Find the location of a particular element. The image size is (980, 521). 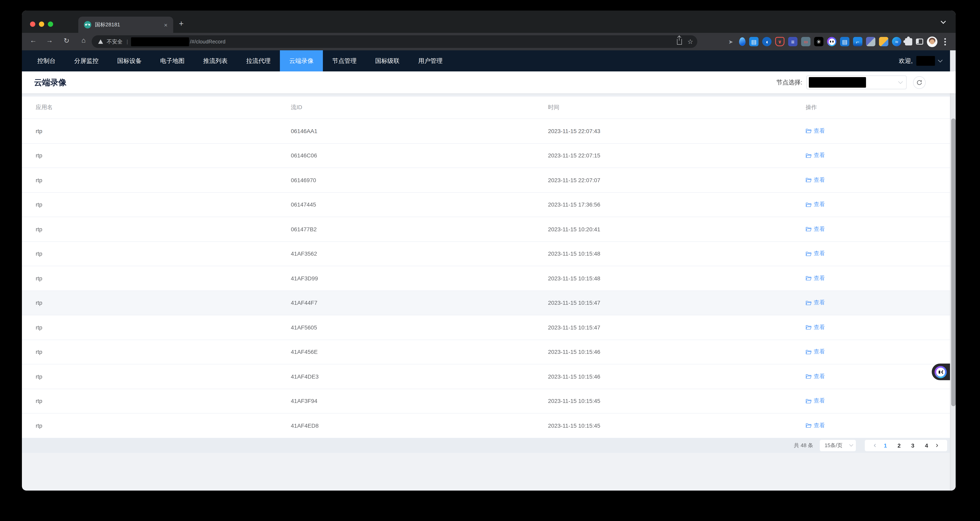

pagination: ‹ 1234 › is located at coordinates (906, 445).